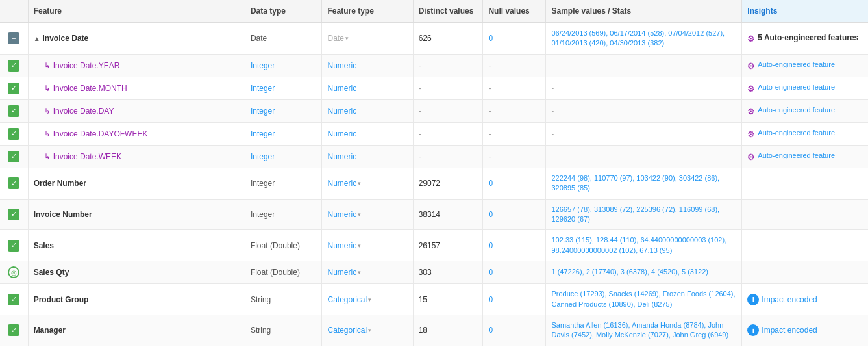 Image resolution: width=868 pixels, height=364 pixels. I want to click on table-row: −▲Invoice DateDateDate▾626006/24/2013 (5…, so click(434, 38).